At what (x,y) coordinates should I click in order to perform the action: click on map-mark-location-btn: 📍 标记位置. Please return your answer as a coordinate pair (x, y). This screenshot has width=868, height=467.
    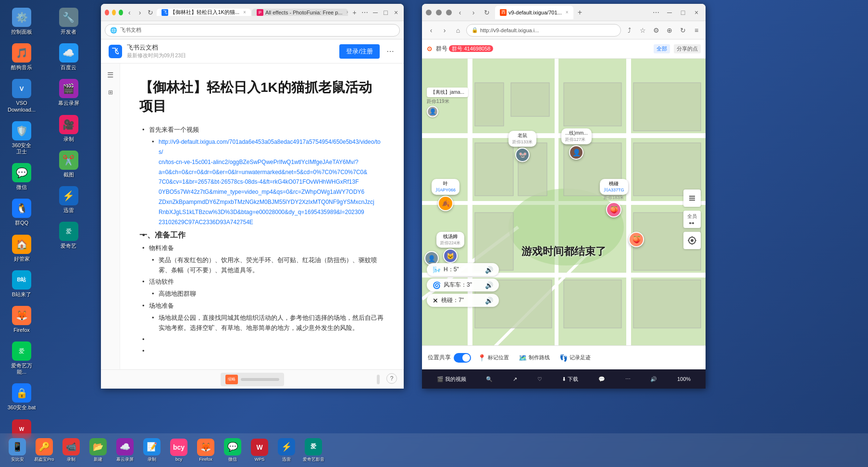
    Looking at the image, I should click on (493, 358).